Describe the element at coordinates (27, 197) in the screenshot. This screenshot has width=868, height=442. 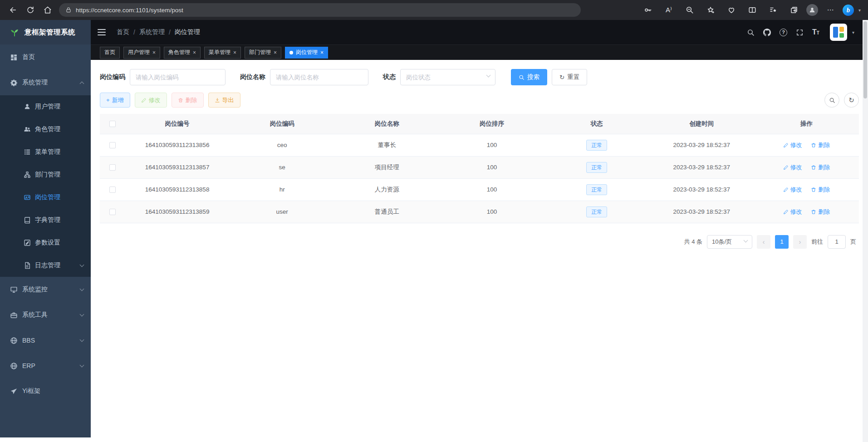
I see `id-badge-icon` at that location.